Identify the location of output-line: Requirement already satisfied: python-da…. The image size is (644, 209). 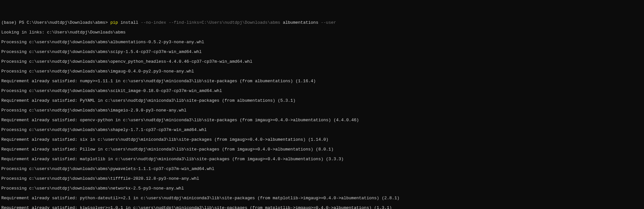
(322, 198).